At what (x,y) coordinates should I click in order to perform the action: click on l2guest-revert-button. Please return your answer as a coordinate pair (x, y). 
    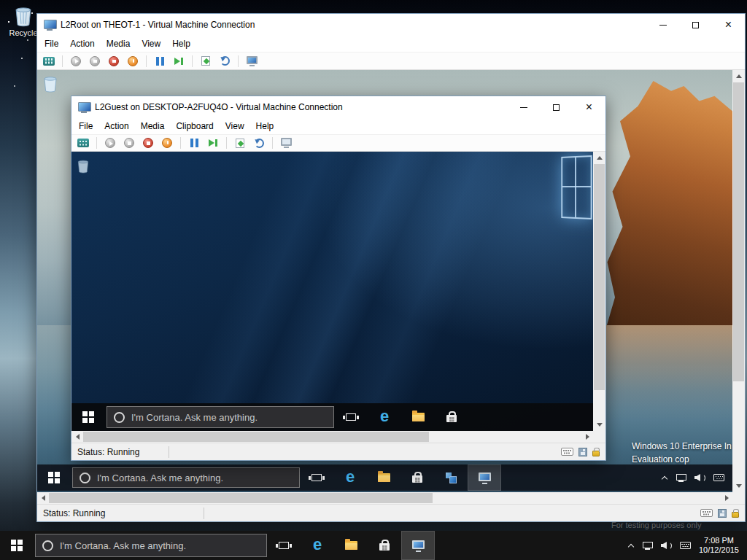
    Looking at the image, I should click on (259, 143).